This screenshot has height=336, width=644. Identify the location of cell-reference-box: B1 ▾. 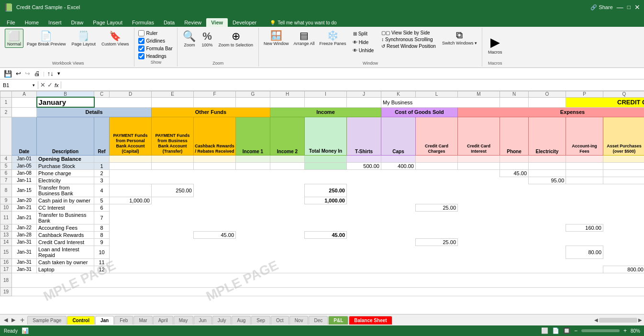
(19, 85).